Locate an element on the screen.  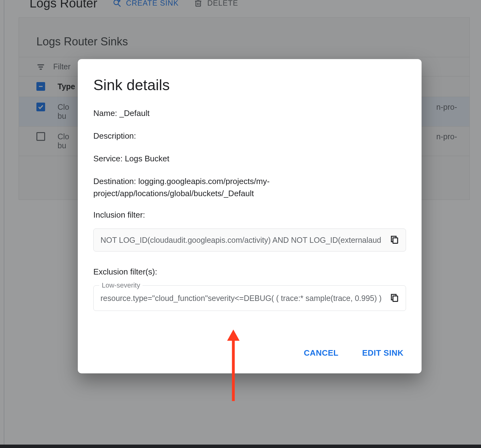
copy-exclusion-button is located at coordinates (395, 298).